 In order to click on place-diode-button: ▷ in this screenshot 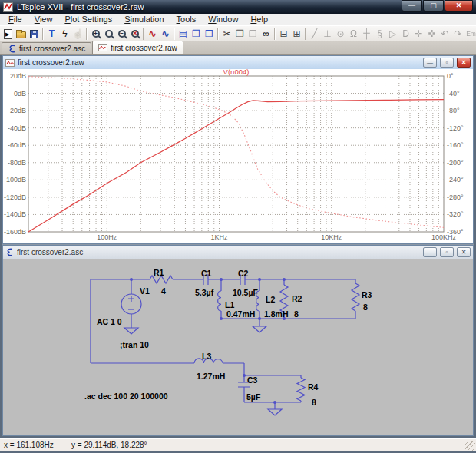, I will do `click(393, 34)`.